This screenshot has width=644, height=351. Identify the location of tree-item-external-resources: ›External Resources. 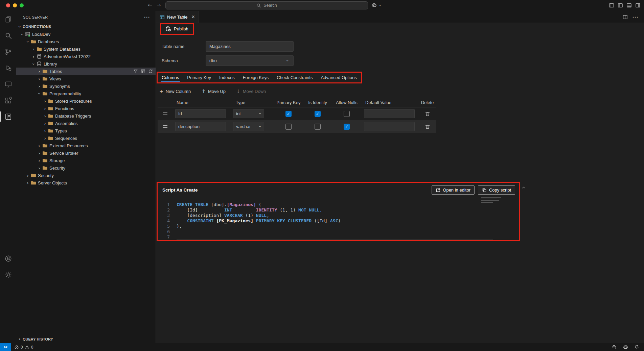
(86, 146).